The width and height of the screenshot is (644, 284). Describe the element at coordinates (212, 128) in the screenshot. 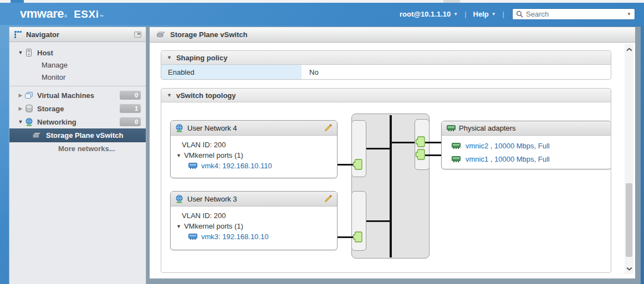

I see `portgroup-name: User Network 4` at that location.